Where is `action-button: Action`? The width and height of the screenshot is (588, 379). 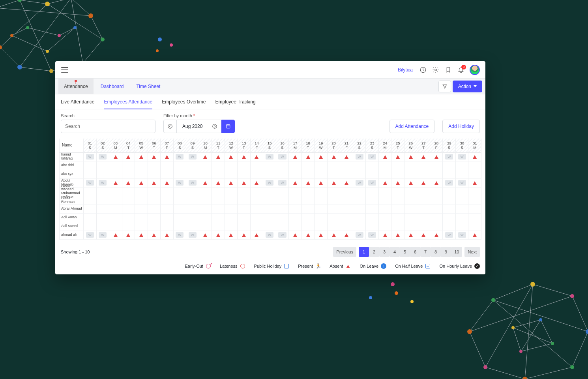
action-button: Action is located at coordinates (467, 86).